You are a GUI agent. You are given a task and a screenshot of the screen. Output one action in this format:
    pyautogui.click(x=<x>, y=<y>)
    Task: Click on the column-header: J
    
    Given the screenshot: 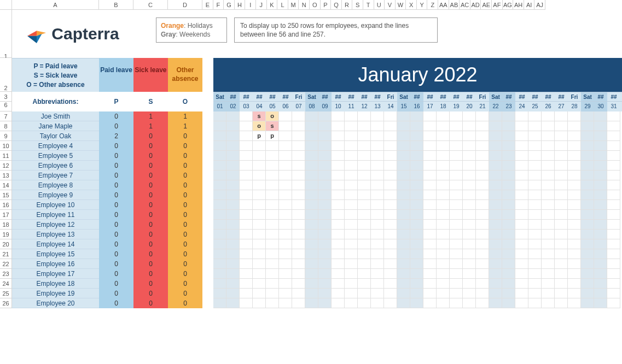 What is the action you would take?
    pyautogui.click(x=261, y=5)
    